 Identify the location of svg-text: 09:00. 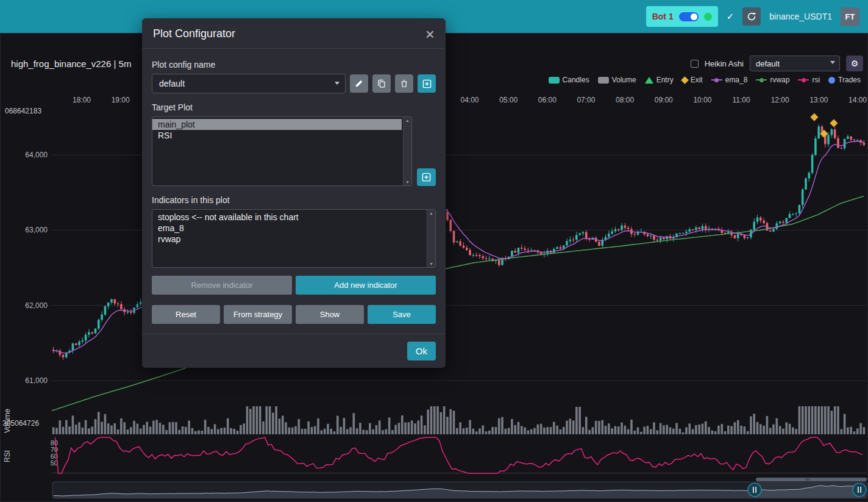
(664, 100).